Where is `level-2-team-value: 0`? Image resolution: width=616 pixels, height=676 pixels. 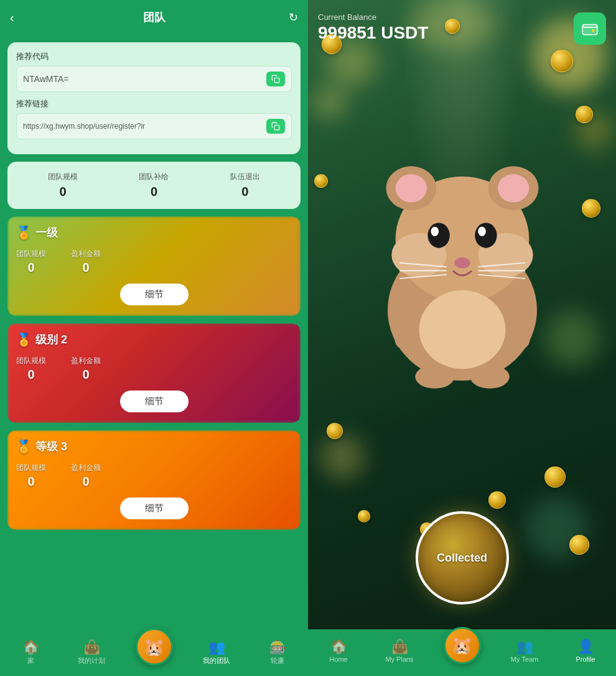
level-2-team-value: 0 is located at coordinates (31, 374).